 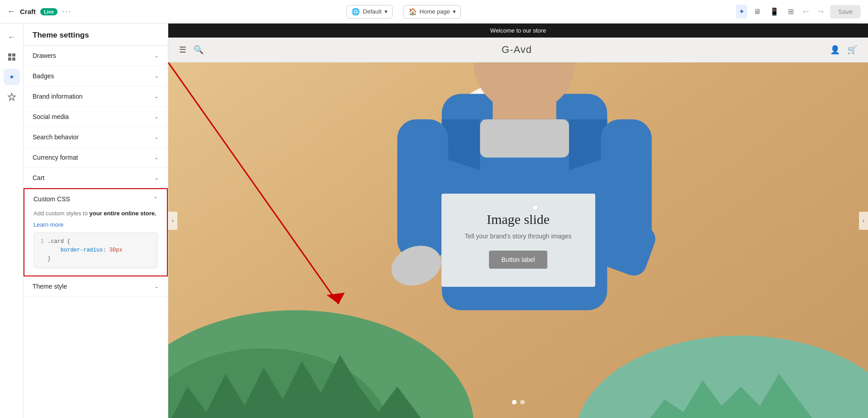 What do you see at coordinates (96, 157) in the screenshot?
I see `currency-format-item: Currency format ⌄` at bounding box center [96, 157].